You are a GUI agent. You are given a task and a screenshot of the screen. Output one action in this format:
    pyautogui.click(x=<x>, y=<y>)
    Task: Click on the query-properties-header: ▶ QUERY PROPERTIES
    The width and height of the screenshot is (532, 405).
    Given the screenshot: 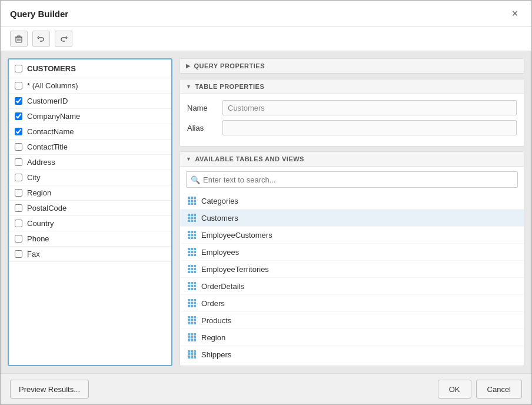 What is the action you would take?
    pyautogui.click(x=352, y=66)
    